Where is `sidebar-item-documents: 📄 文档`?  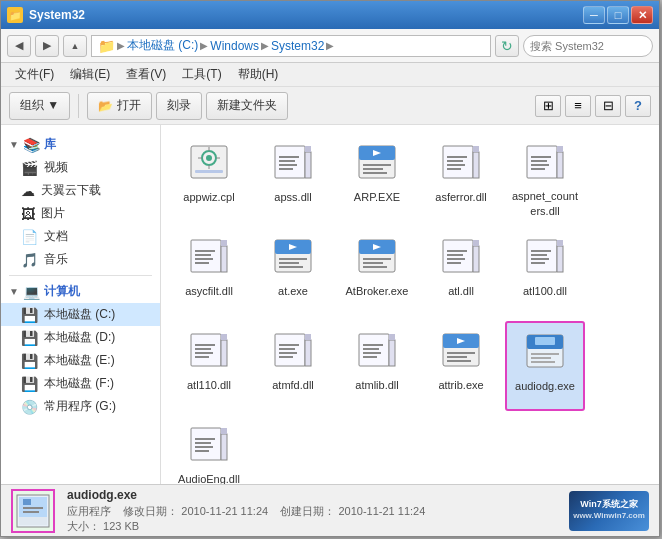
sidebar-item-documents: 📄 文档 is located at coordinates (80, 236).